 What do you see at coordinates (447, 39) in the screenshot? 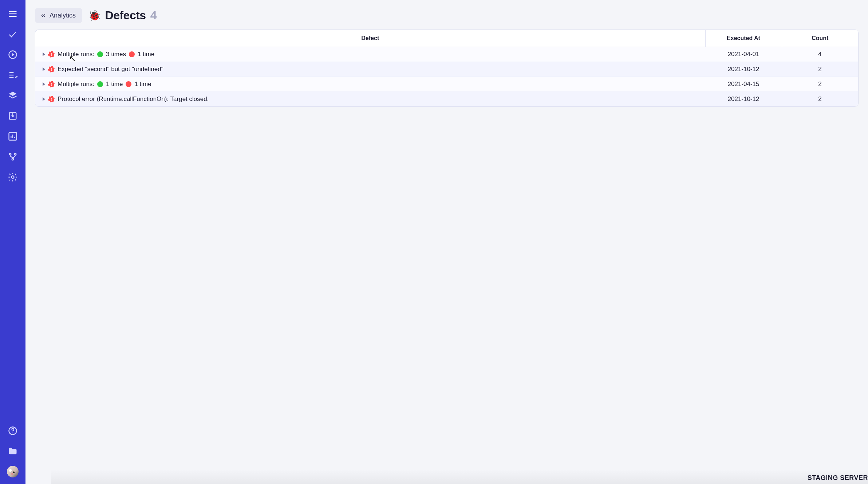
I see `table-header-row: Defect Executed At Count` at bounding box center [447, 39].